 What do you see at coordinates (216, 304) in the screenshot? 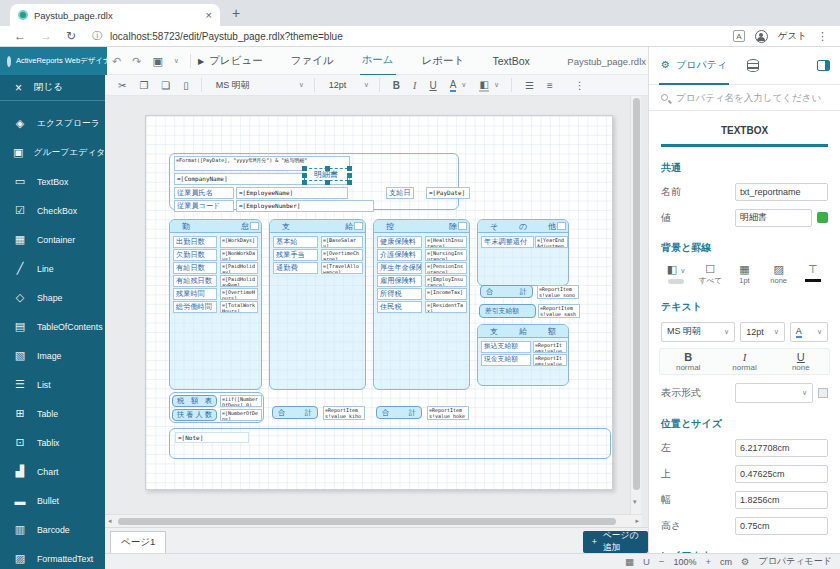
I see `column-box-1: 勤怠出勤日数=[WorkDays]欠勤日数=[NonWorkDays]有給日数=…` at bounding box center [216, 304].